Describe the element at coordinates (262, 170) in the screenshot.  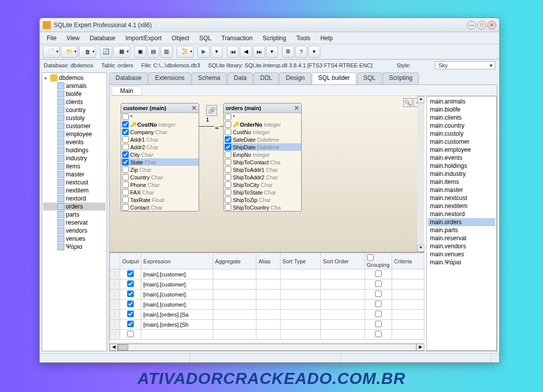
I see `field-row-ShipToAddr1: ShipToAddr1Char` at that location.